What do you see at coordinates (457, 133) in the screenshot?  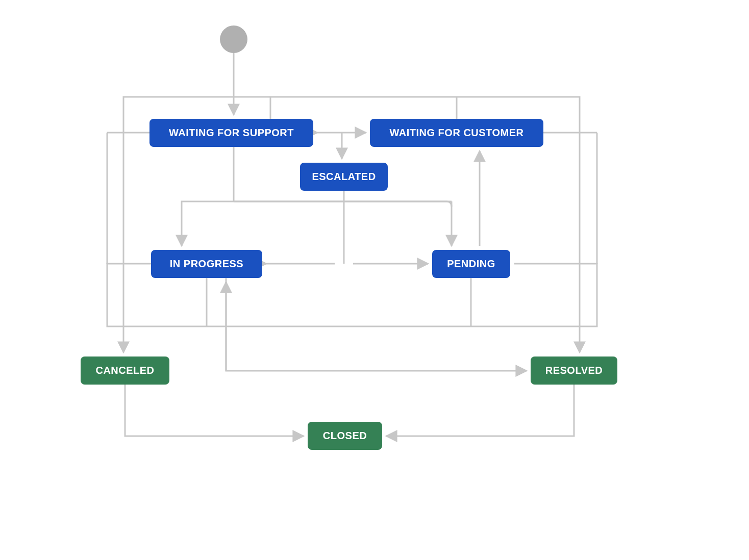 I see `state-waiting-for-customer: WAITING FOR CUSTOMER` at bounding box center [457, 133].